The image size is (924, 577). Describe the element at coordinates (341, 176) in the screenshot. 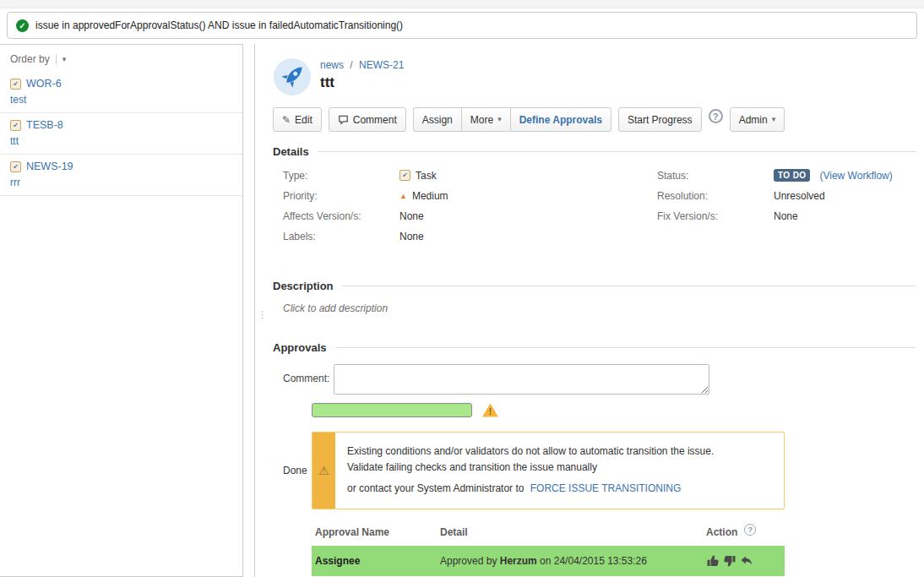

I see `type-label: Type:` at that location.